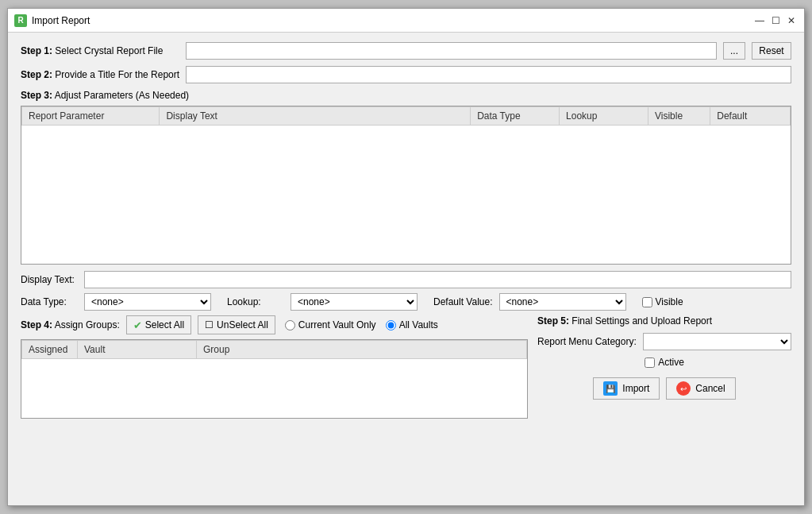  I want to click on active-checkbox, so click(649, 362).